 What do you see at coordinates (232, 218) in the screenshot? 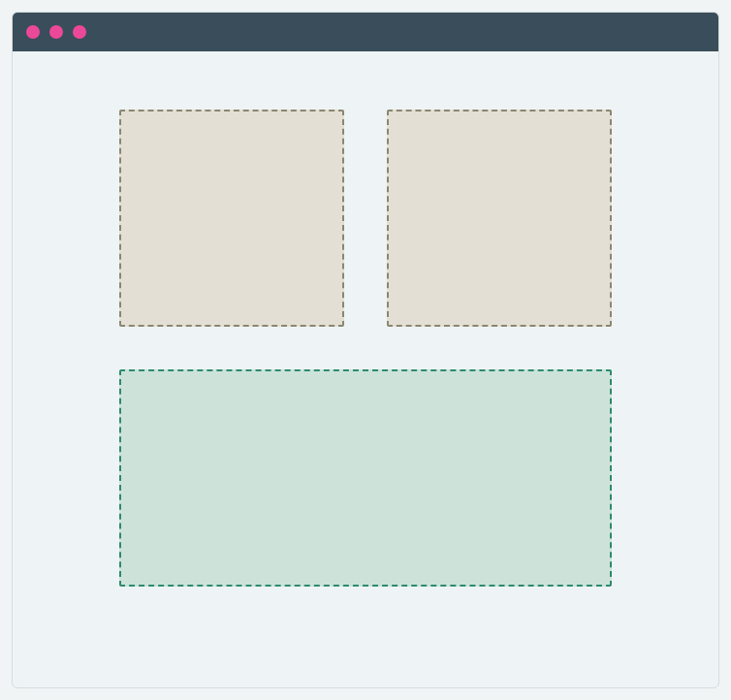
I see `placeholder-box-top-left` at bounding box center [232, 218].